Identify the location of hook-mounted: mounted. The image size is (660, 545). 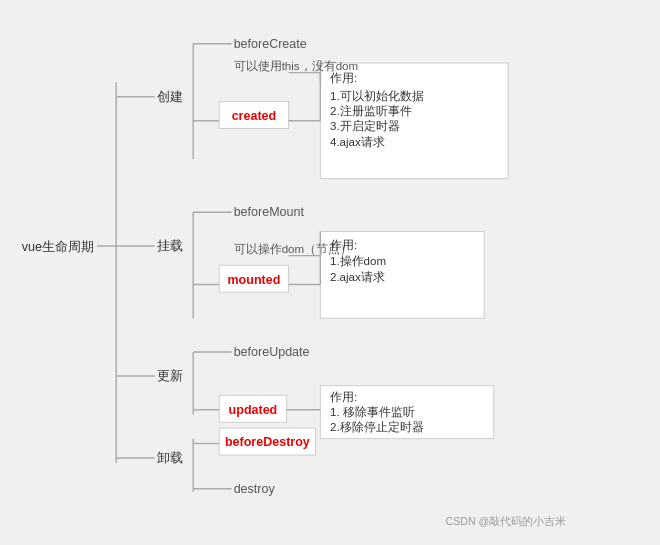
(254, 280).